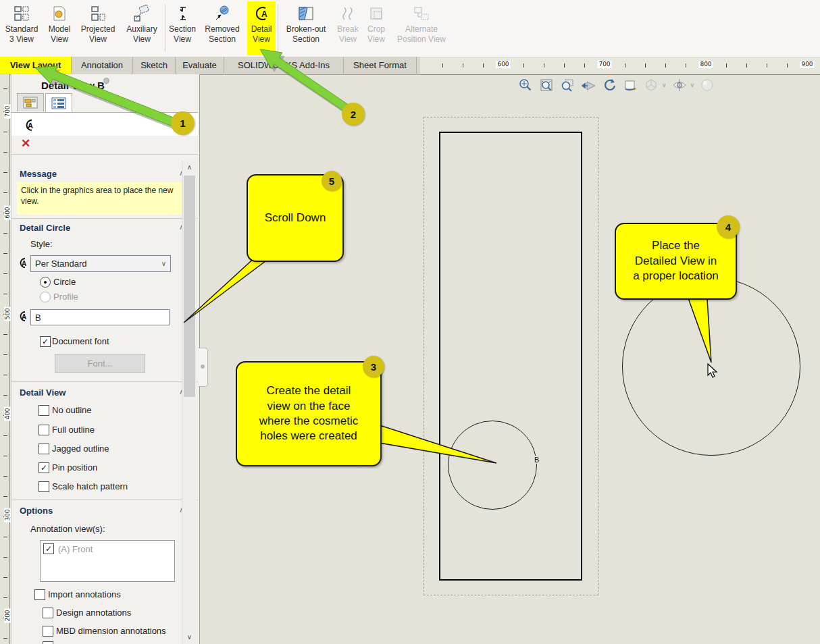 Image resolution: width=820 pixels, height=644 pixels. What do you see at coordinates (261, 28) in the screenshot?
I see `detail-view-button: A Detail View` at bounding box center [261, 28].